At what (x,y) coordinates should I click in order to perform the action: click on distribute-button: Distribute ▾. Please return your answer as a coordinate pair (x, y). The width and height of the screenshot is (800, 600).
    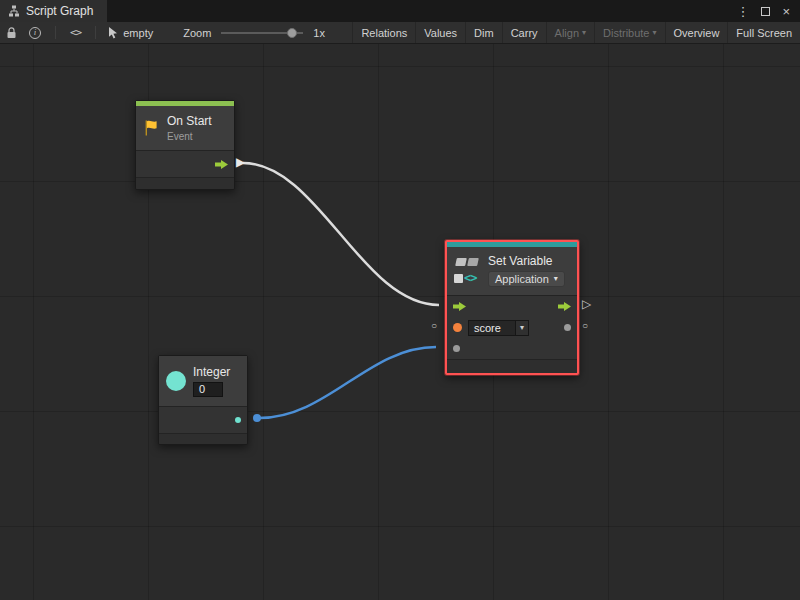
    Looking at the image, I should click on (629, 32).